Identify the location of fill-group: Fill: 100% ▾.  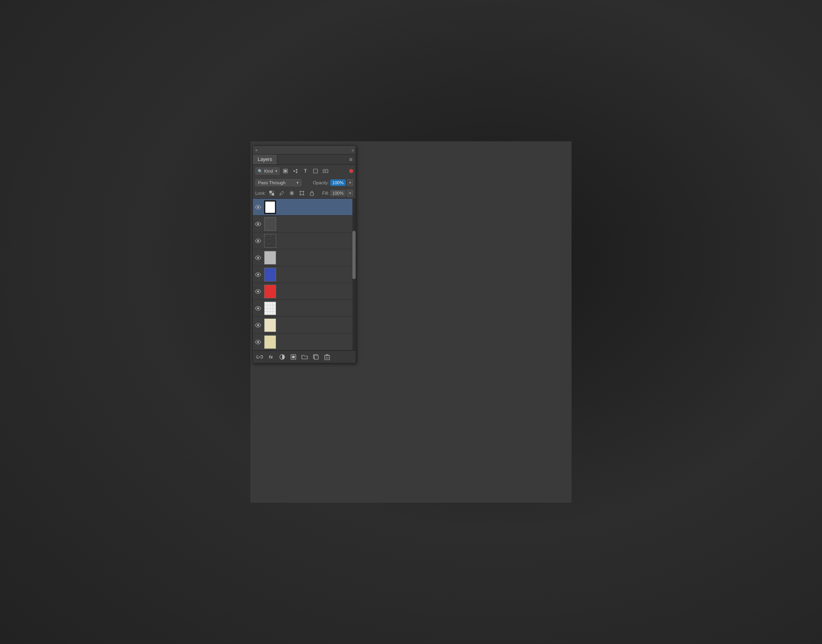
(338, 193).